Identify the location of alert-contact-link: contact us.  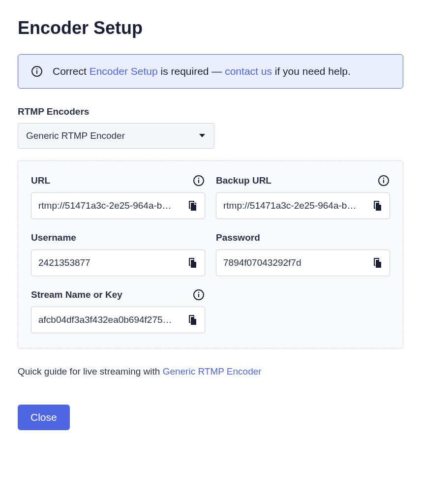
(248, 71).